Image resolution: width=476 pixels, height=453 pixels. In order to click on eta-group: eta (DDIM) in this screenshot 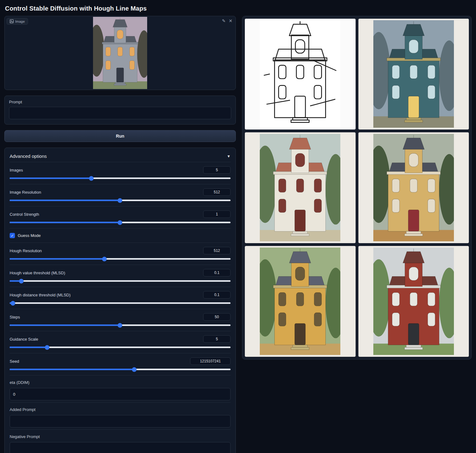, I will do `click(120, 389)`.